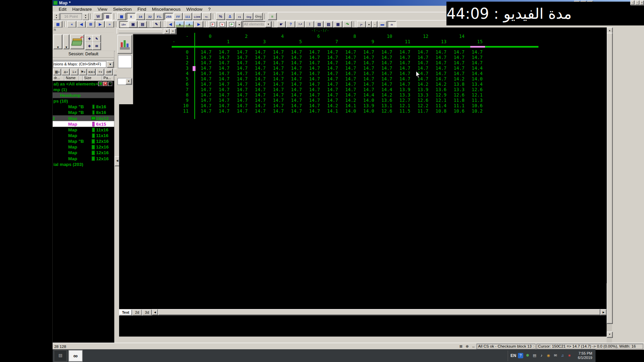 This screenshot has width=644, height=362. Describe the element at coordinates (75, 356) in the screenshot. I see `winols-taskbar-button: ∞` at that location.